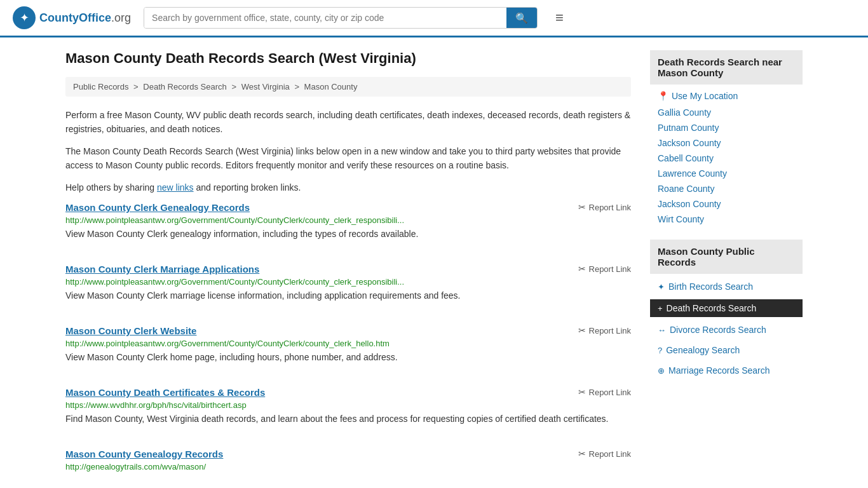 This screenshot has height=488, width=868. Describe the element at coordinates (348, 207) in the screenshot. I see `result-header: Mason County Clerk Genealogy Records ✂ R…` at that location.